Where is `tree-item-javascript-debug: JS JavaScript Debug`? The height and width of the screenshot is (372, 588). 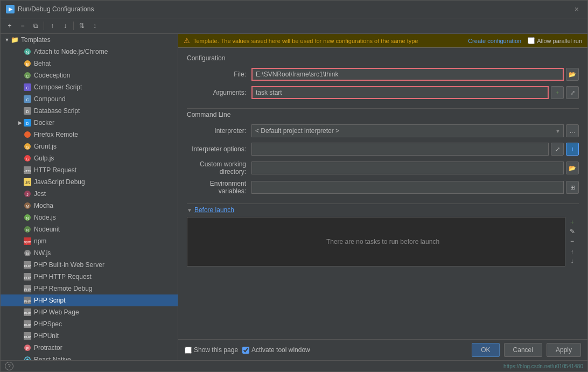 tree-item-javascript-debug: JS JavaScript Debug is located at coordinates (89, 182).